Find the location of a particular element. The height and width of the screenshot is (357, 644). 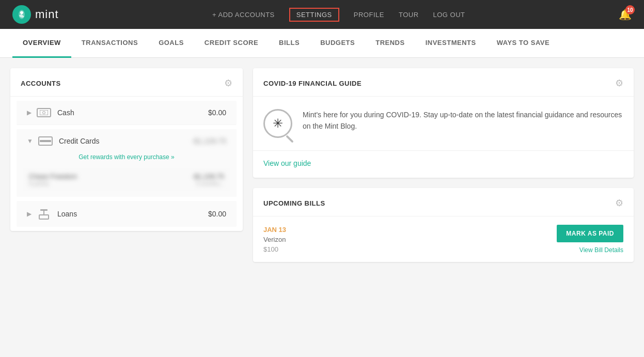

upcoming-bills-card: UPCOMING BILLS ⚙ JAN 13 Verizon $100 MAR… is located at coordinates (443, 225).